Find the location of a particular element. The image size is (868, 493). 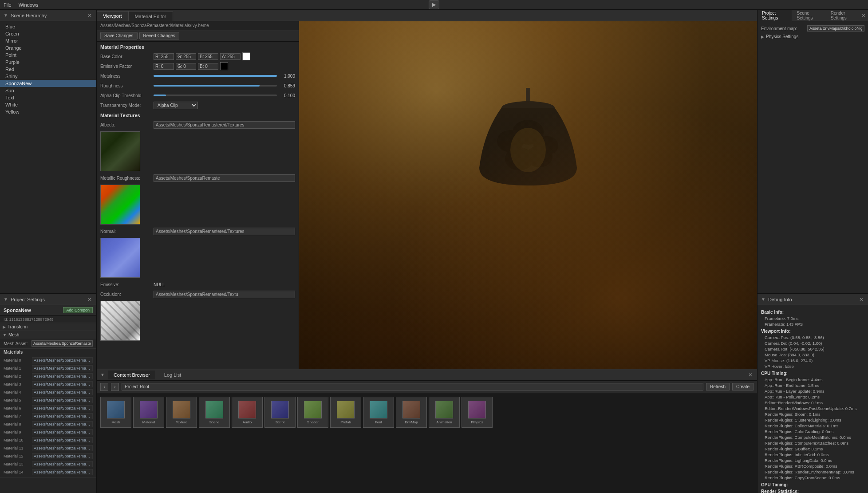

albedo-path is located at coordinates (225, 125).